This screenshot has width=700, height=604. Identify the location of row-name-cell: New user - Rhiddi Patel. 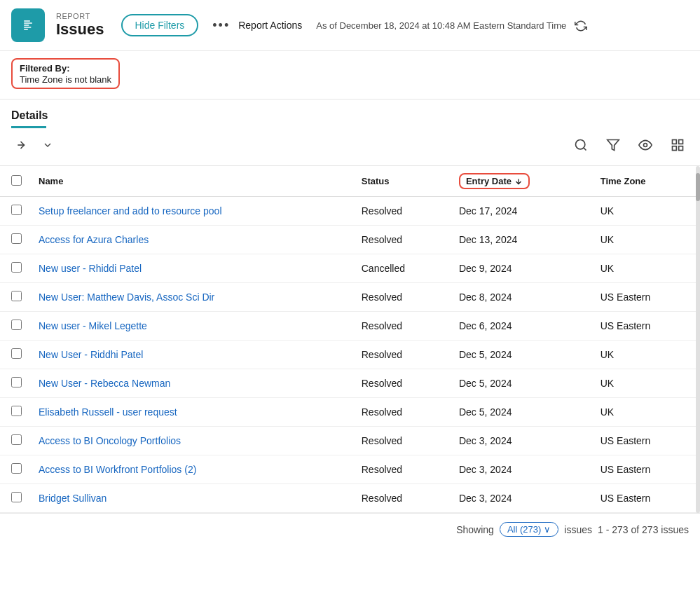
(192, 269).